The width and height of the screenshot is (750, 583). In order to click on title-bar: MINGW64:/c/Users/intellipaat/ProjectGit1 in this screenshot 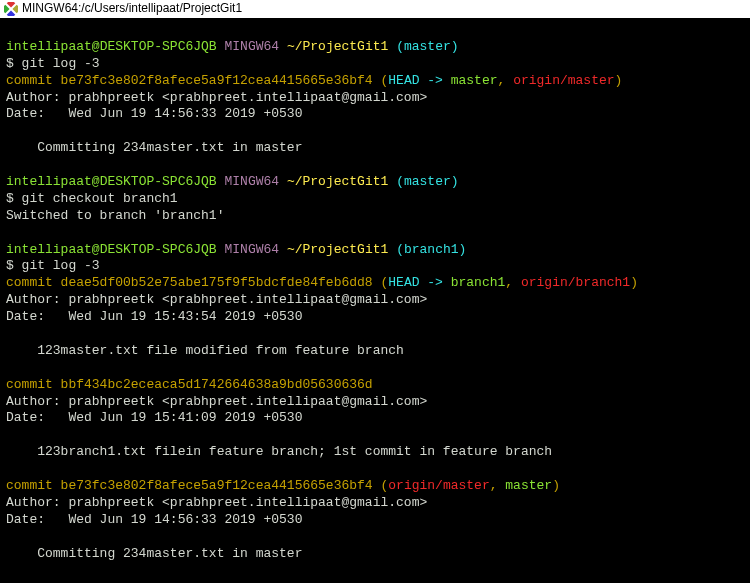, I will do `click(375, 9)`.